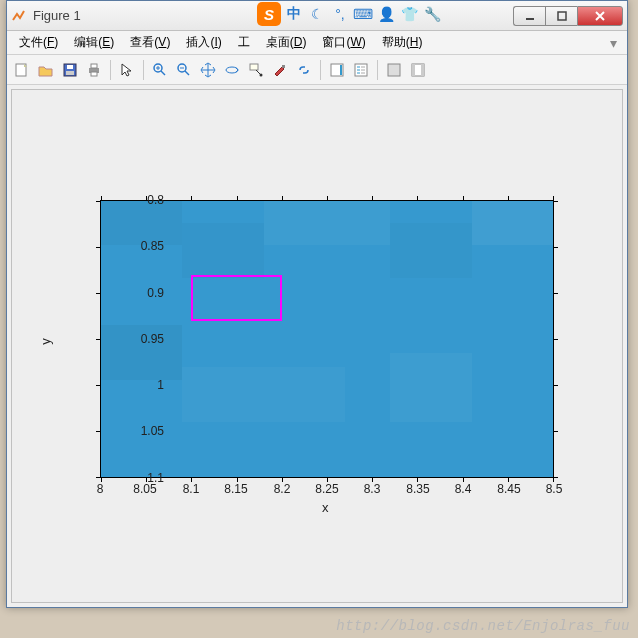 The height and width of the screenshot is (638, 638). What do you see at coordinates (184, 70) in the screenshot?
I see `zoom-out-button` at bounding box center [184, 70].